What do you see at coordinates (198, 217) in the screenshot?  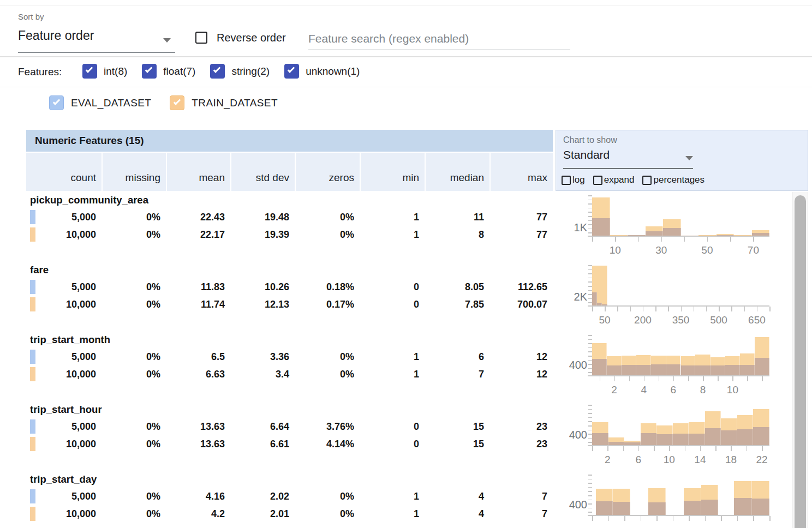 I see `stat-cell-mean: 22.43` at bounding box center [198, 217].